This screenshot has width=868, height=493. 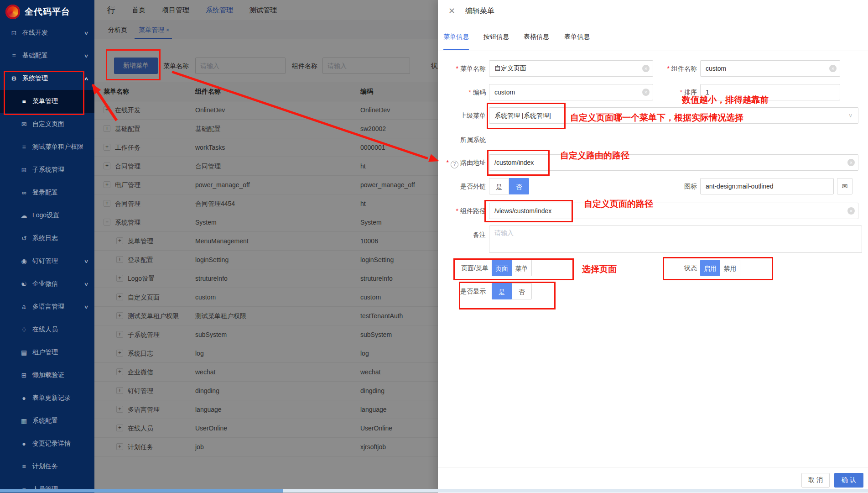 What do you see at coordinates (24, 375) in the screenshot?
I see `grid-plus-icon: ⊞` at bounding box center [24, 375].